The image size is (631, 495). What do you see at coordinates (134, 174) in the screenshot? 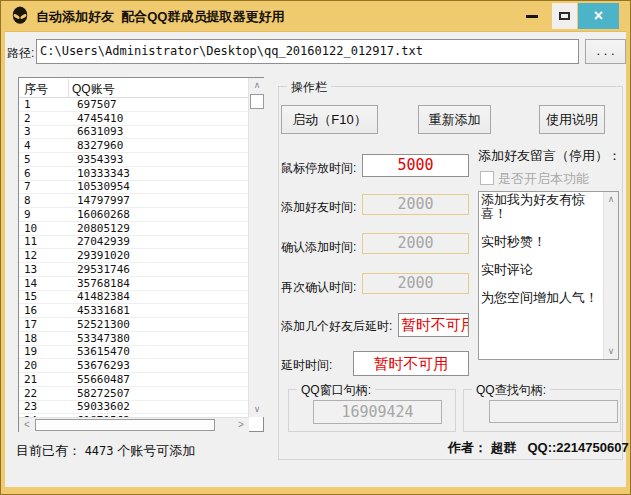
I see `table-row: 6 10333343` at bounding box center [134, 174].